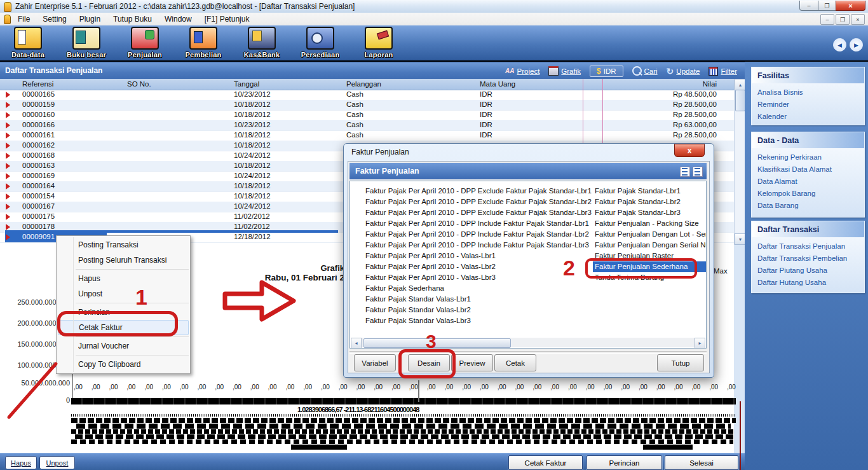  Describe the element at coordinates (651, 224) in the screenshot. I see `template-item: Faktur Penjualan - Packing Size` at that location.